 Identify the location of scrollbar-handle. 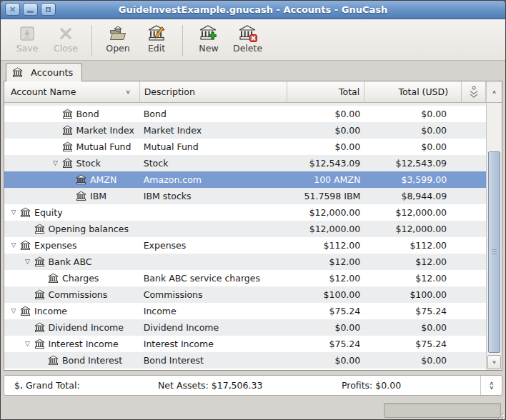
(495, 252).